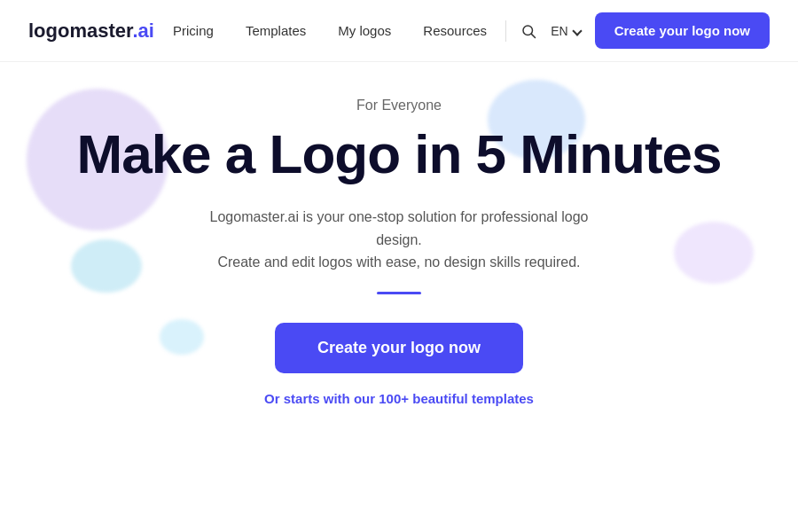 The height and width of the screenshot is (532, 798). What do you see at coordinates (182, 337) in the screenshot?
I see `blob-teal-small` at bounding box center [182, 337].